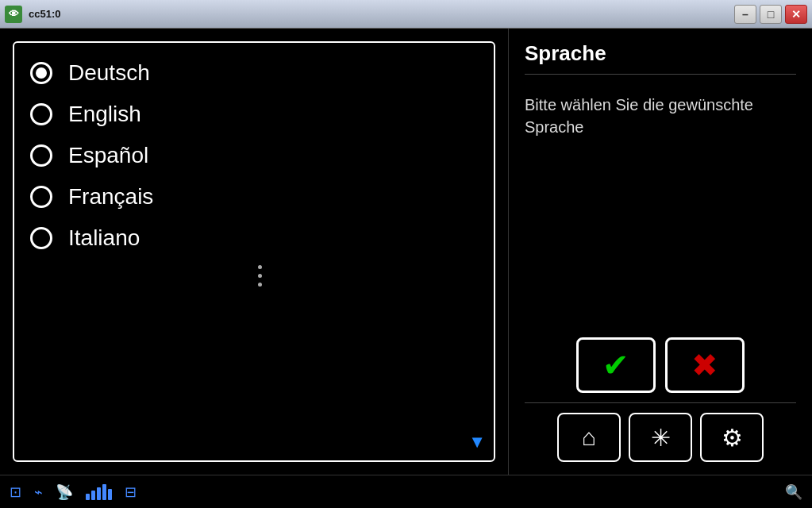 This screenshot has height=508, width=812. What do you see at coordinates (41, 238) in the screenshot?
I see `radio-italiano` at bounding box center [41, 238].